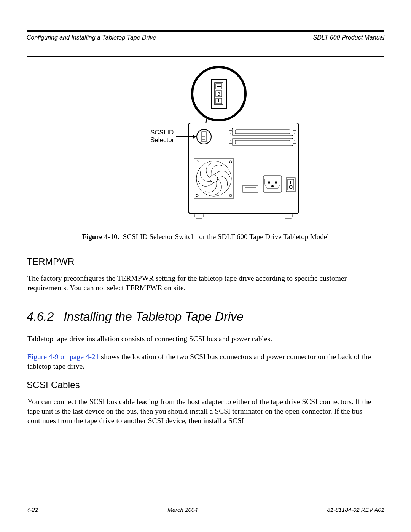  What do you see at coordinates (356, 510) in the screenshot?
I see `footer-right: 81-81184-02 REV A01` at bounding box center [356, 510].